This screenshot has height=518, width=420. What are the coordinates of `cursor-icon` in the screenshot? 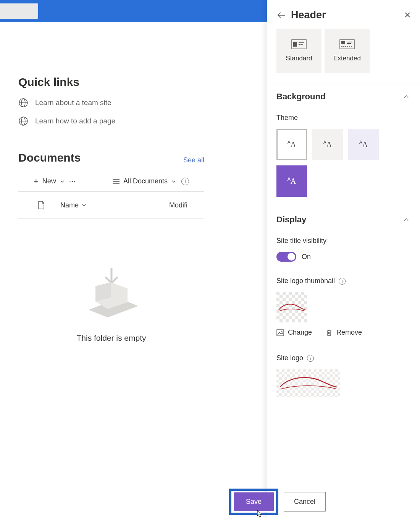 It's located at (259, 514).